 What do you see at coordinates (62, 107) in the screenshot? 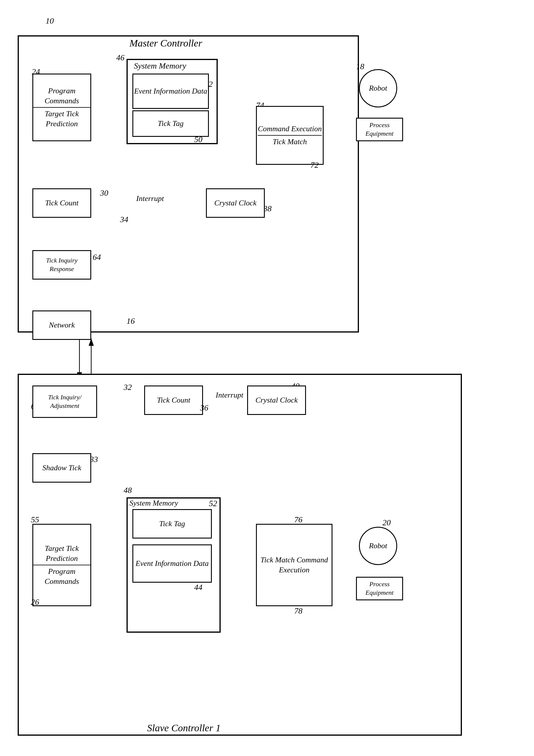
I see `program-commands-target-top-box: Program Commands Target Tick Prediction` at bounding box center [62, 107].